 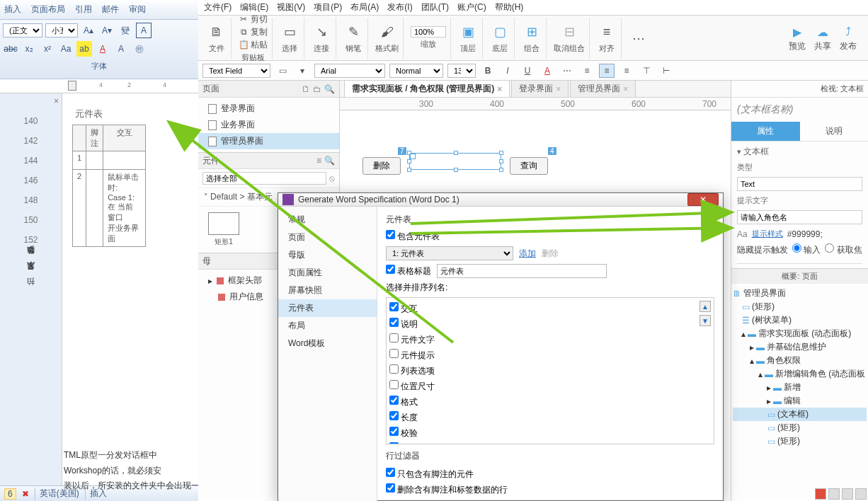 What do you see at coordinates (587, 71) in the screenshot?
I see `align-left-button: ≡` at bounding box center [587, 71].